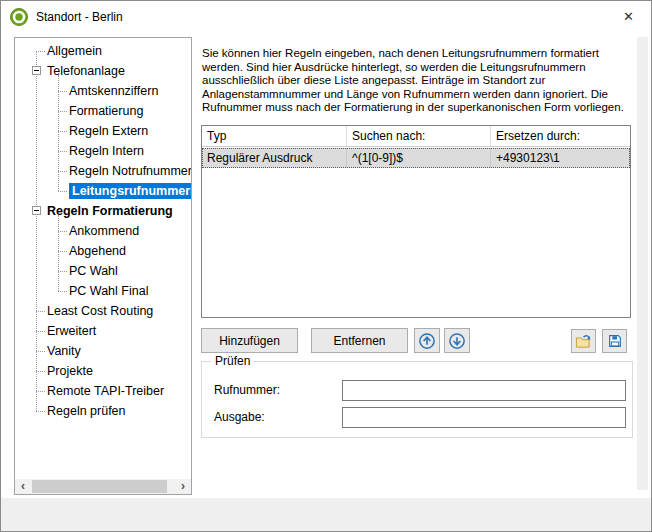 The height and width of the screenshot is (532, 652). Describe the element at coordinates (103, 191) in the screenshot. I see `tree-item-leitungsrufnummern: Leitungsrufnummern` at that location.